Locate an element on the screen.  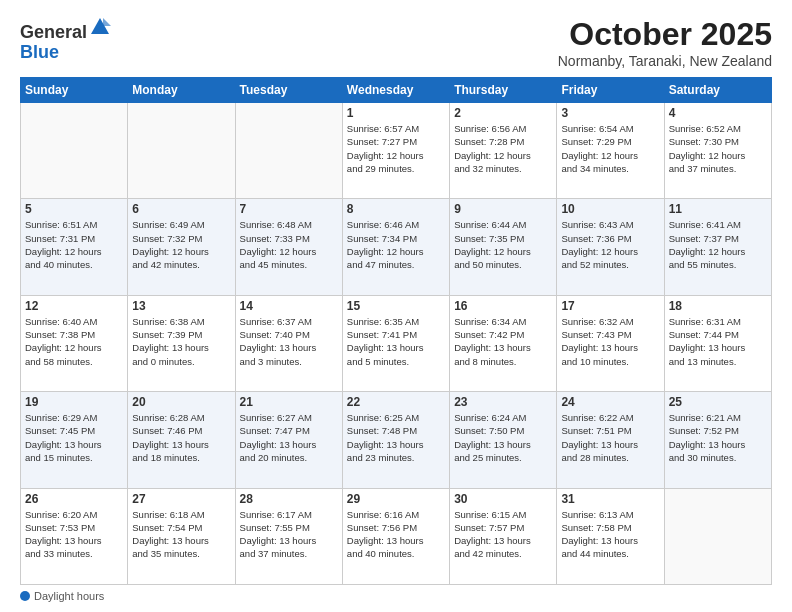
calendar-cell: 11Sunrise: 6:41 AM Sunset: 7:37 PM Dayli… is located at coordinates (718, 247).